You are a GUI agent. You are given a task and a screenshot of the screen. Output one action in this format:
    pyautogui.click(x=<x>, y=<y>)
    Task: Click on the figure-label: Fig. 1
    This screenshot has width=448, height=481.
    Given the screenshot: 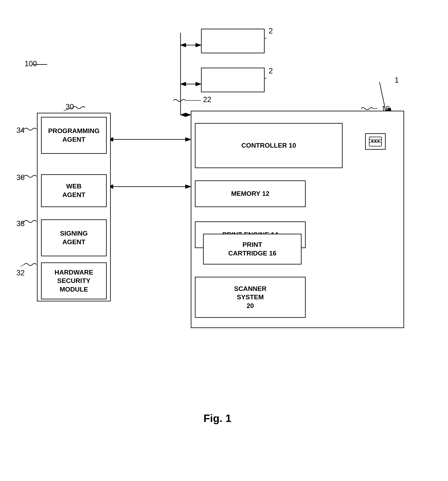 What is the action you would take?
    pyautogui.click(x=217, y=418)
    